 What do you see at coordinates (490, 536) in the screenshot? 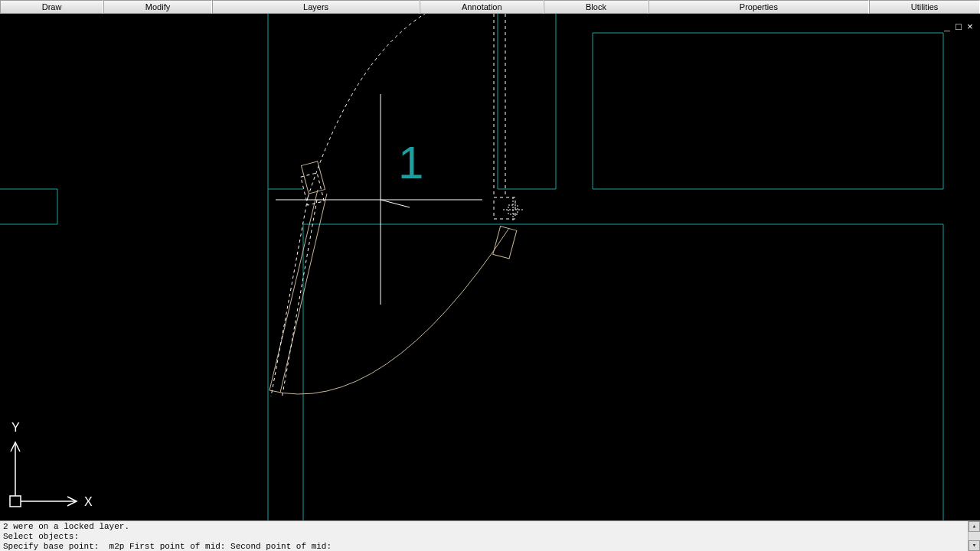
I see `command-line: 2 were on a locked layer. Select objects…` at bounding box center [490, 536].